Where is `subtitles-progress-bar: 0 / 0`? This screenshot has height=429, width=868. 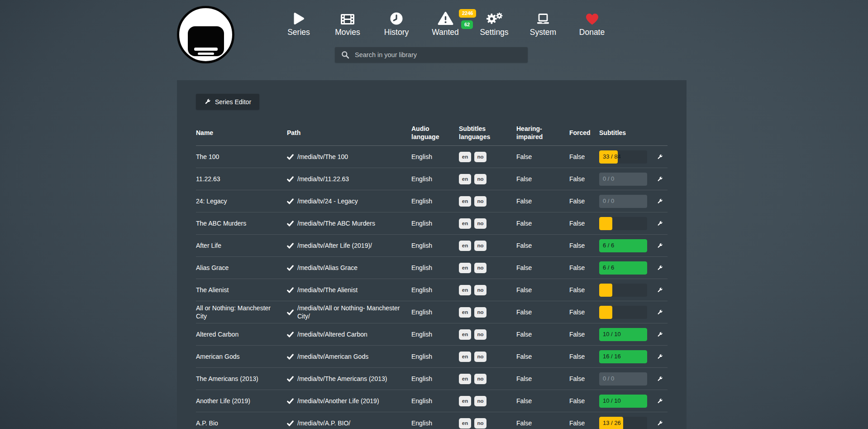 subtitles-progress-bar: 0 / 0 is located at coordinates (623, 379).